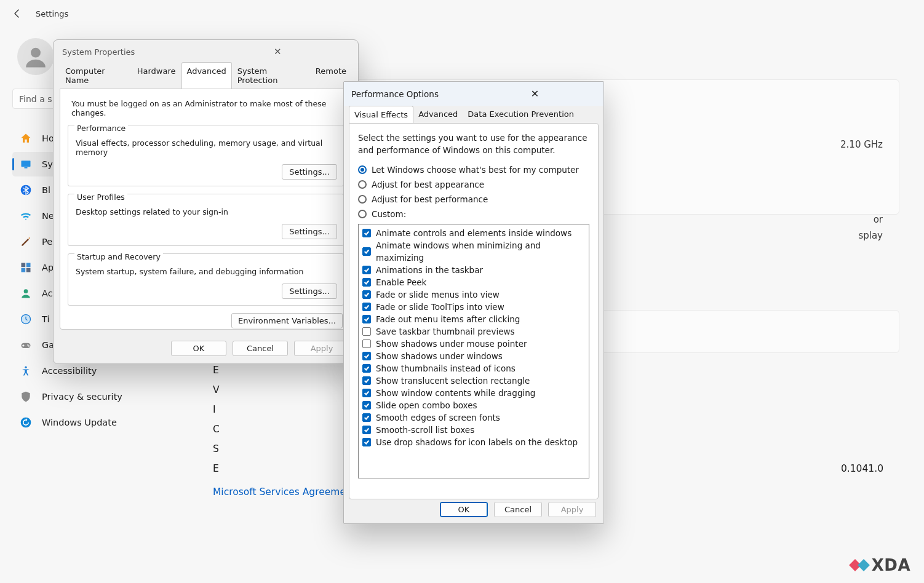  Describe the element at coordinates (207, 272) in the screenshot. I see `group-description: System startup, system failure, and debu…` at that location.